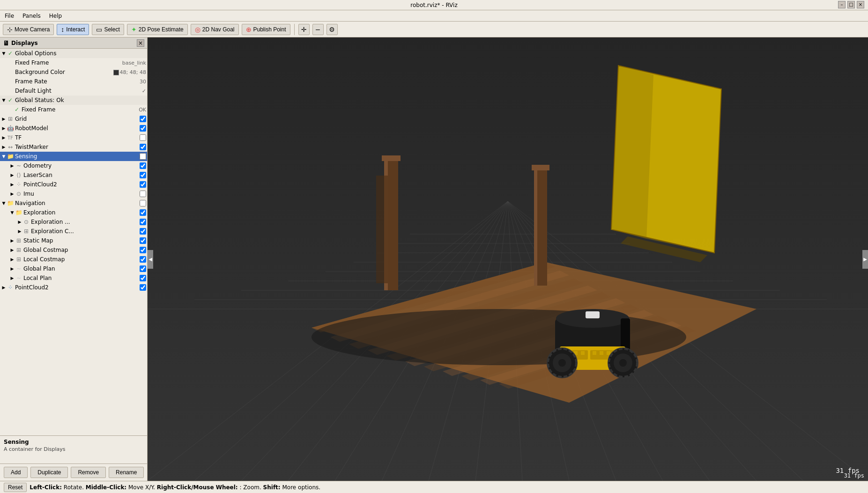 This screenshot has width=868, height=493. What do you see at coordinates (15, 487) in the screenshot?
I see `reset-button: Reset` at bounding box center [15, 487].